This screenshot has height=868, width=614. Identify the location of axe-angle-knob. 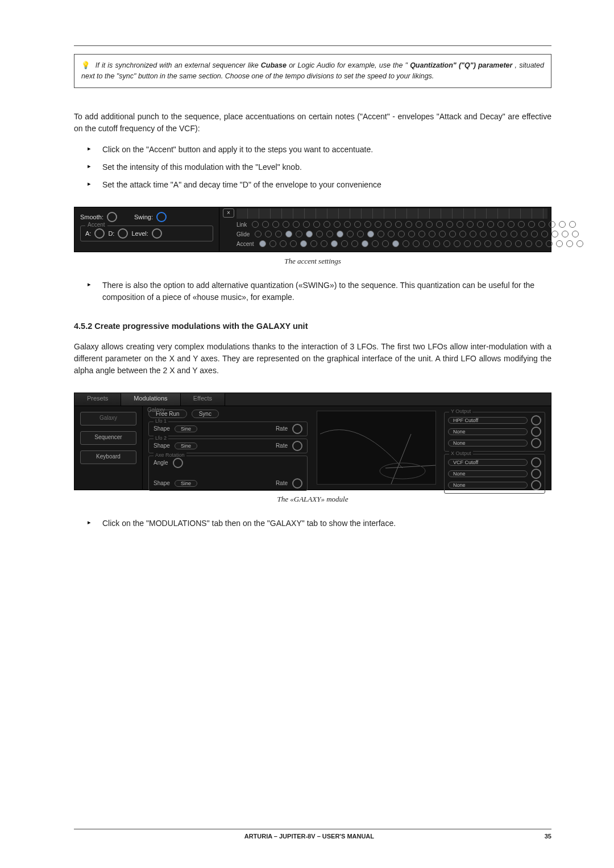
(178, 463).